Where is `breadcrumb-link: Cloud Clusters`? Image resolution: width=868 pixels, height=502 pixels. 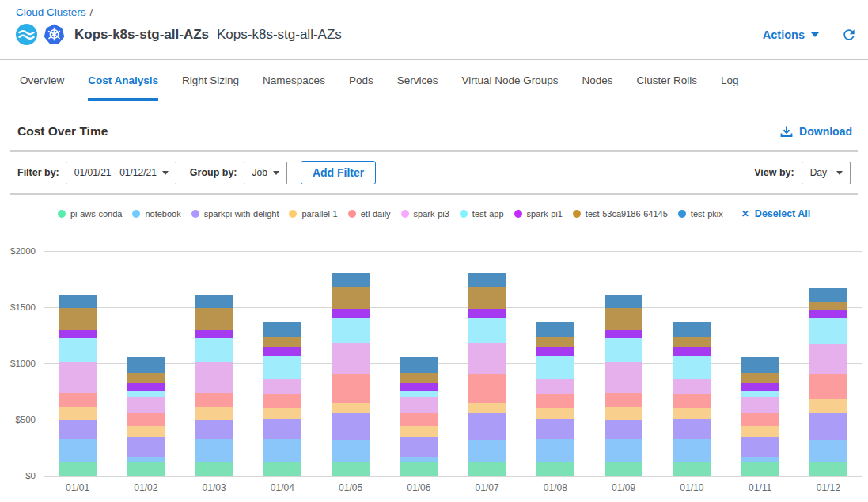
breadcrumb-link: Cloud Clusters is located at coordinates (51, 13).